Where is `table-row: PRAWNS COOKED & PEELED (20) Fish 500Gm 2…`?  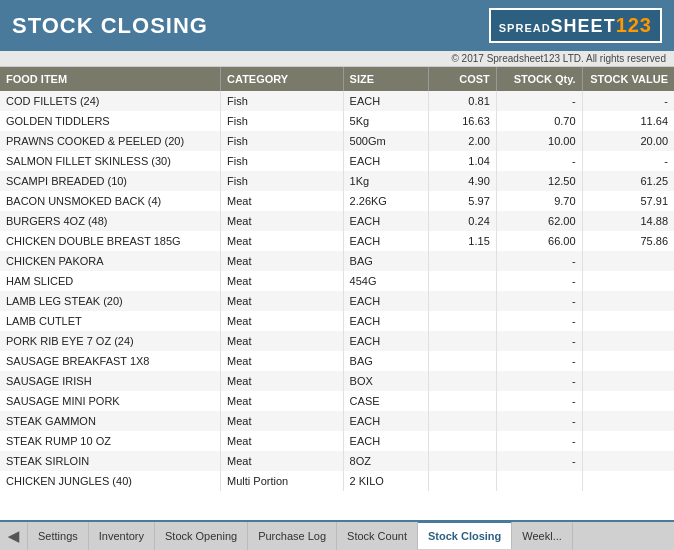 table-row: PRAWNS COOKED & PEELED (20) Fish 500Gm 2… is located at coordinates (337, 141).